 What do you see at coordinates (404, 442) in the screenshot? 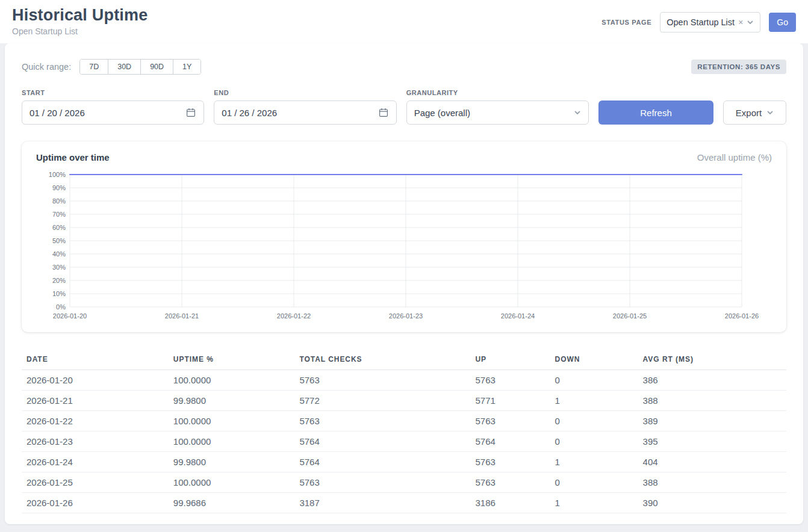
I see `table-row: 2026-01-23100.0000576457640395` at bounding box center [404, 442].